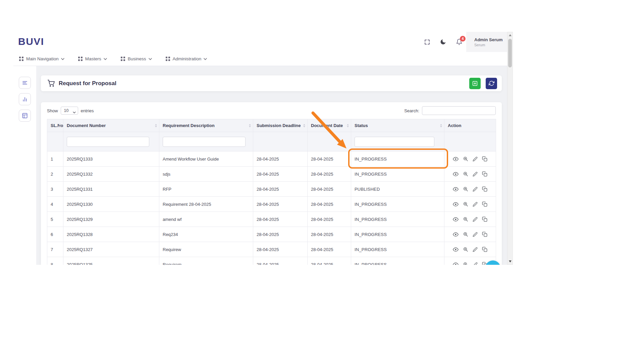  I want to click on cell-slno: 4, so click(55, 204).